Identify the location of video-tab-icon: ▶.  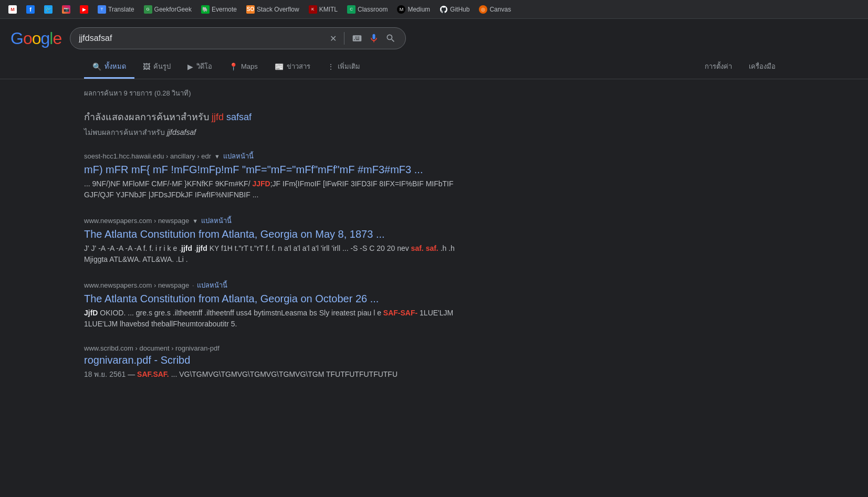
(190, 67).